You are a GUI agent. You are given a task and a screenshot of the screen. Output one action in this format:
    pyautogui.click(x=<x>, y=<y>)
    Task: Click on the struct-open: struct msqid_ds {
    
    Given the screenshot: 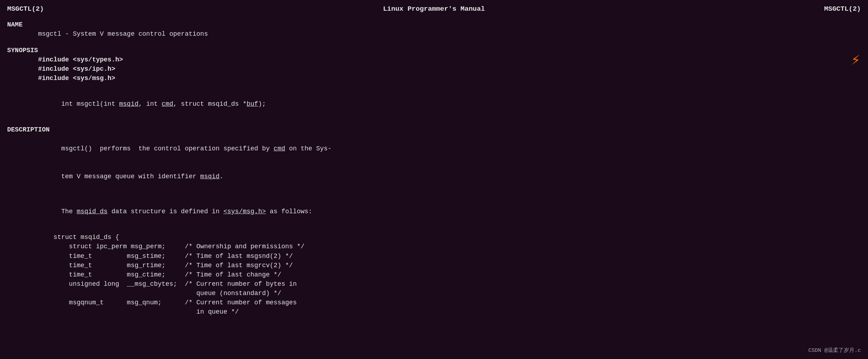 What is the action you would take?
    pyautogui.click(x=434, y=237)
    